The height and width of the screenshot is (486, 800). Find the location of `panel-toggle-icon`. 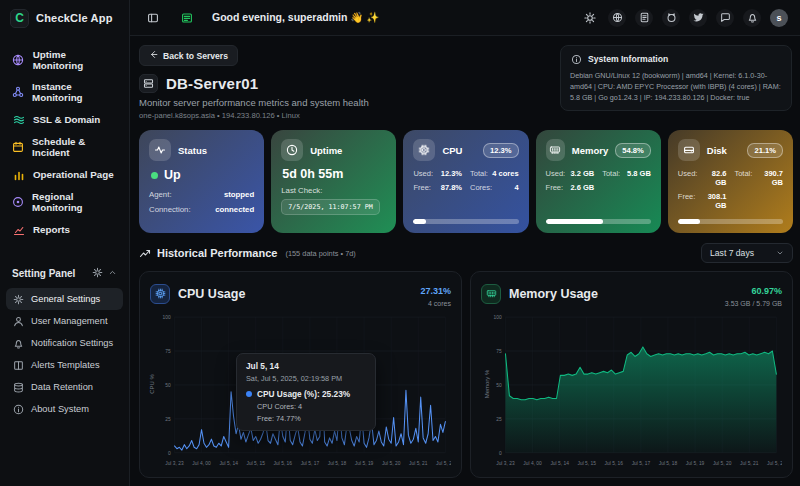

panel-toggle-icon is located at coordinates (153, 18).